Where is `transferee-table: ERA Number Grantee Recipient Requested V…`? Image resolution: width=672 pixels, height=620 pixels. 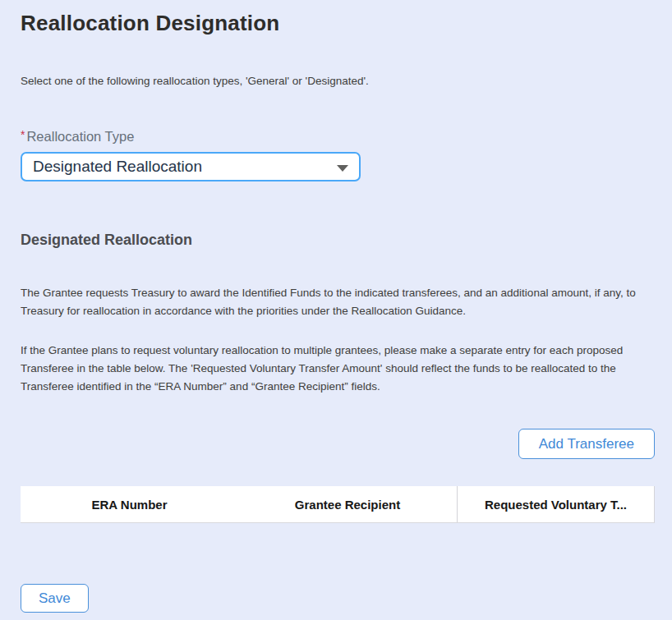
transferee-table: ERA Number Grantee Recipient Requested V… is located at coordinates (338, 509).